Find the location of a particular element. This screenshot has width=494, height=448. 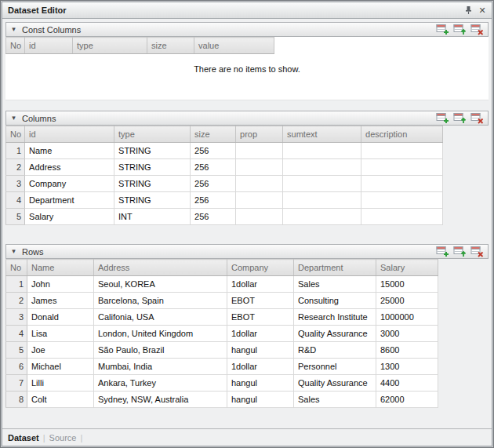

cell: Personnel is located at coordinates (336, 367).